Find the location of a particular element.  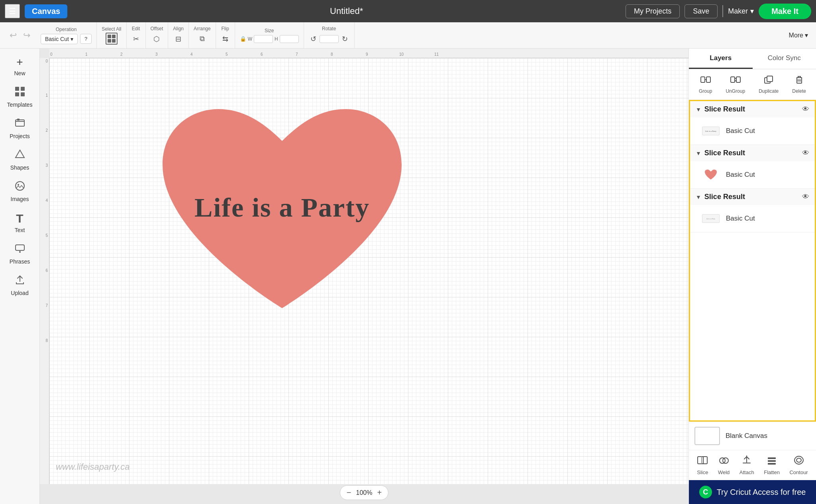

help-button: ? is located at coordinates (86, 39).